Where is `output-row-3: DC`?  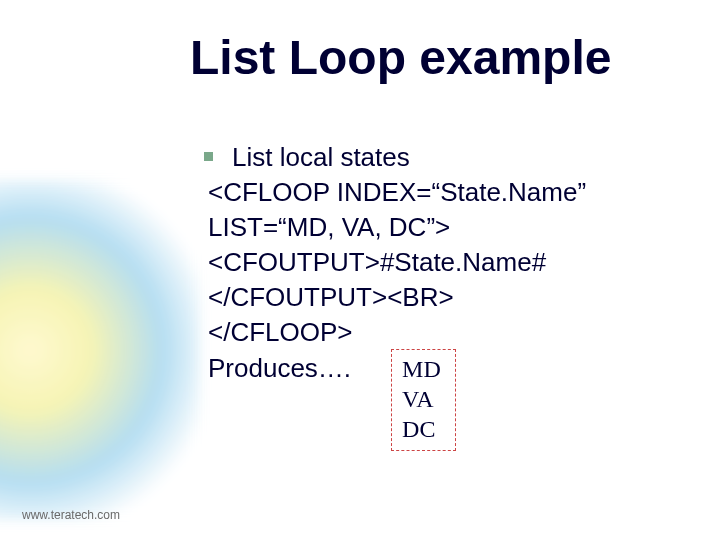 output-row-3: DC is located at coordinates (422, 429).